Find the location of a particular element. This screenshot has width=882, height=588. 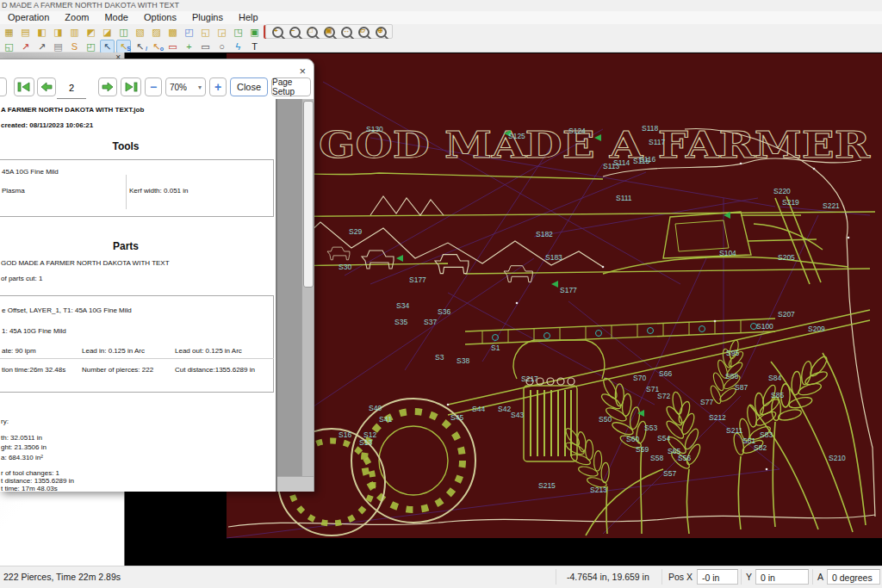

status-cursor-coords: -4.7654 in, 19.659 in is located at coordinates (608, 577).